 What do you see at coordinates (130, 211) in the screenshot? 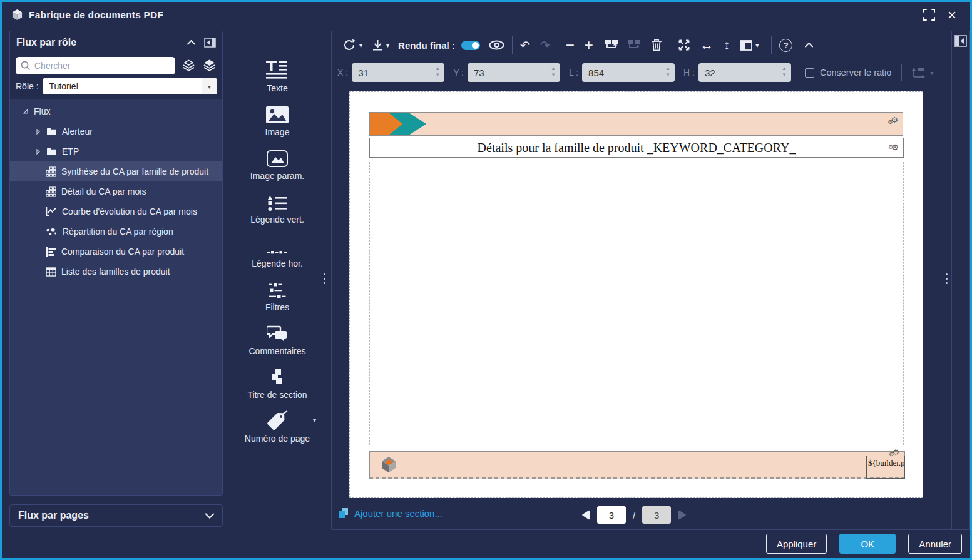
I see `tree-node-label: Courbe d'évolution du CA par mois` at bounding box center [130, 211].